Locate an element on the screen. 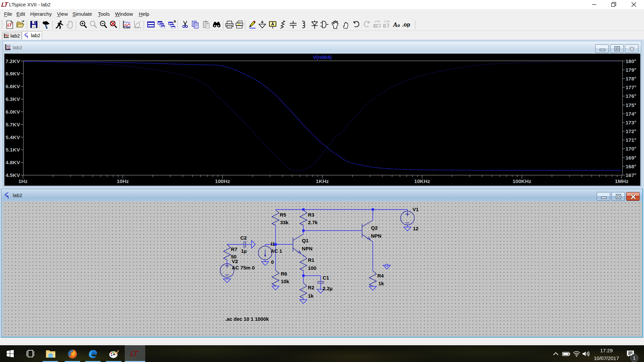 The width and height of the screenshot is (644, 362). svg-text: 4.5KV is located at coordinates (13, 175).